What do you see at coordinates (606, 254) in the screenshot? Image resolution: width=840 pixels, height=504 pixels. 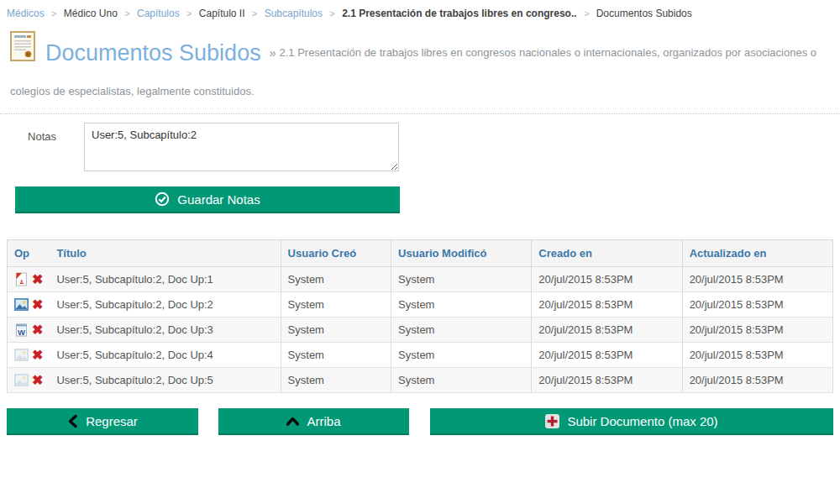 I see `column-header-creado-en: Creado en` at bounding box center [606, 254].